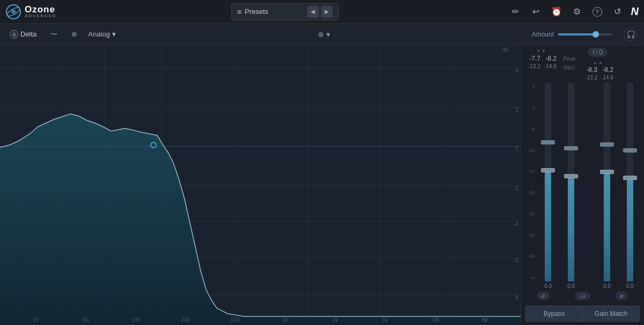  Describe the element at coordinates (577, 12) in the screenshot. I see `gear-icon: ⚙` at that location.